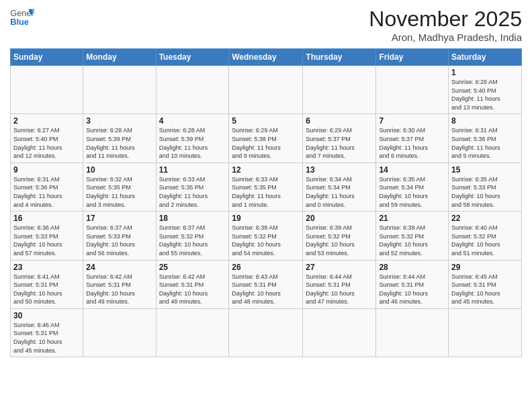 The image size is (532, 411). I want to click on header-tuesday: Tuesday, so click(192, 58).